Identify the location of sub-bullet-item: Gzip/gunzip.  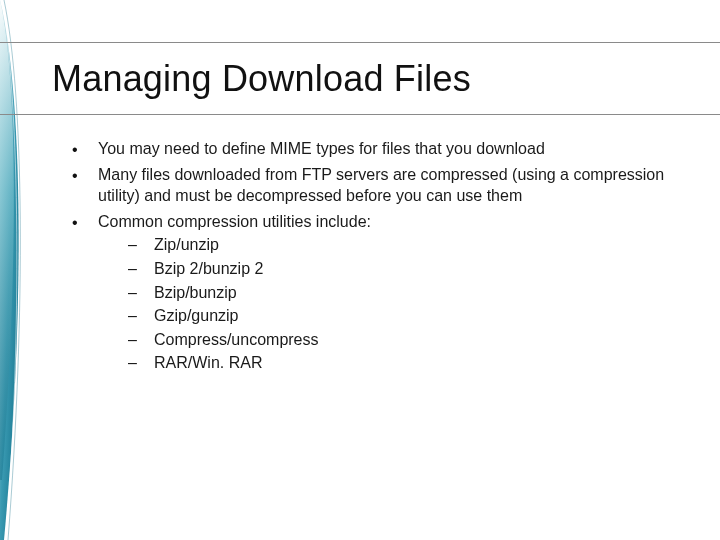
(384, 316).